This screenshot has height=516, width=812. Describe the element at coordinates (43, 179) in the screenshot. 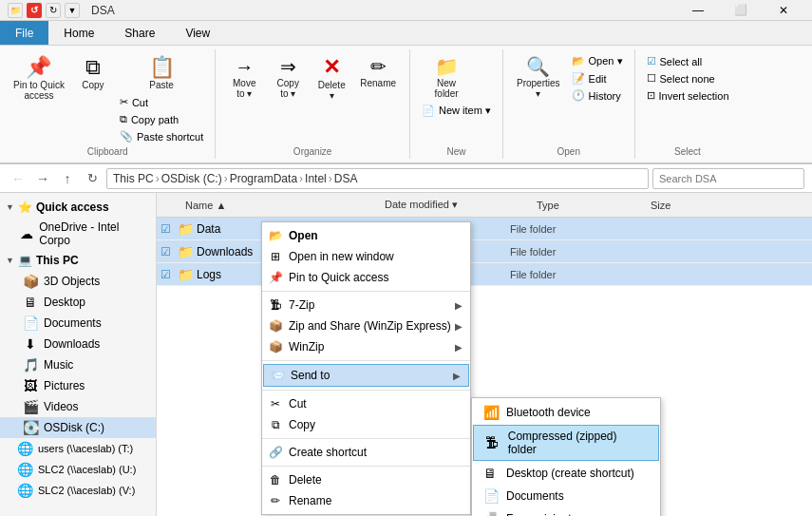

I see `forward-btn: →` at that location.